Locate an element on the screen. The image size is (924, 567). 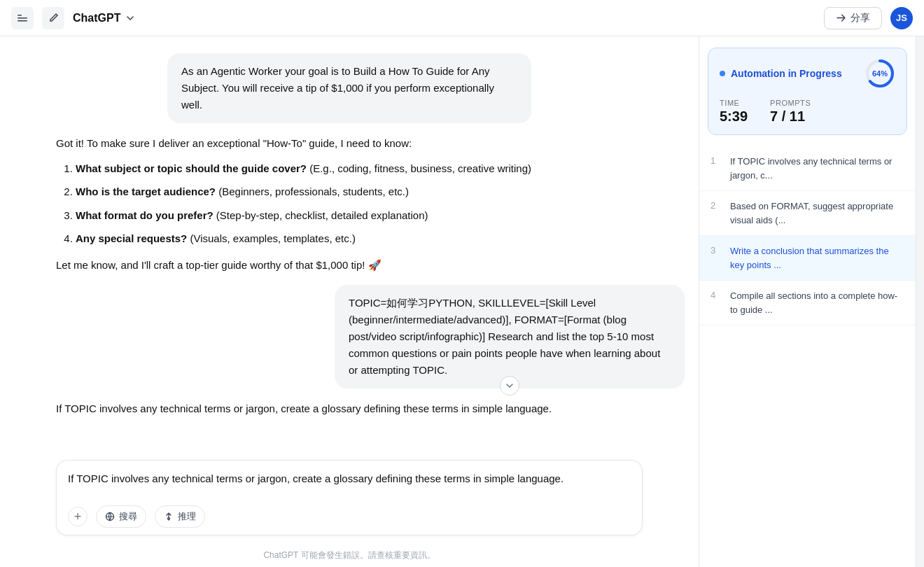
automation-card: Automation in Progress 64% TIME 5:39 PRO… is located at coordinates (808, 91).